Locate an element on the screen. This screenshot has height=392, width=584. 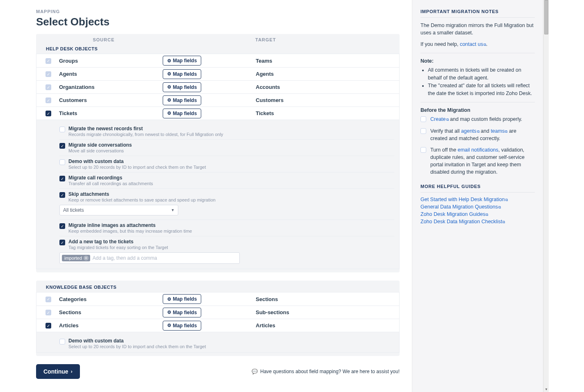
checkbox-demo-custom is located at coordinates (62, 162).